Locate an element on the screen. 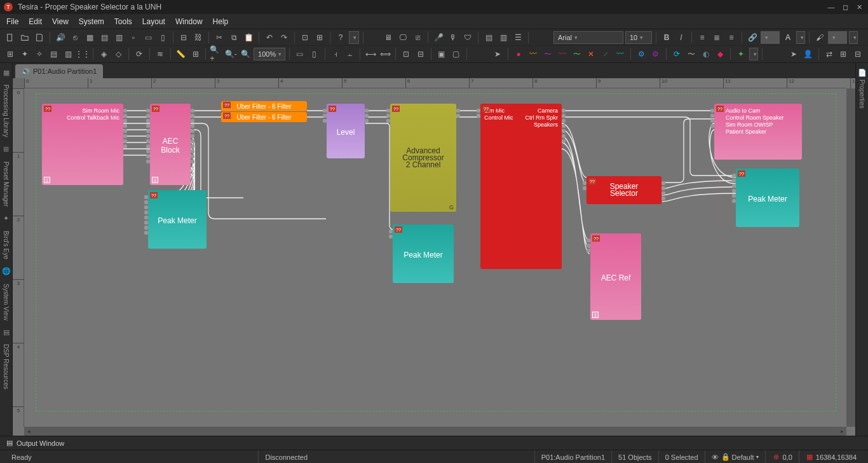  block-level: ?? Level is located at coordinates (346, 131).